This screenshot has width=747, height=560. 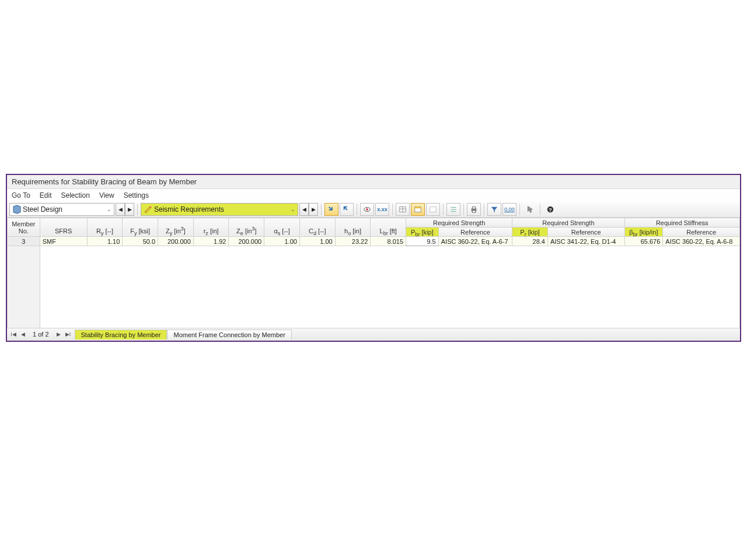 What do you see at coordinates (475, 242) in the screenshot?
I see `cell-ref1: AISC 360-22, Eq. A-6-7` at bounding box center [475, 242].